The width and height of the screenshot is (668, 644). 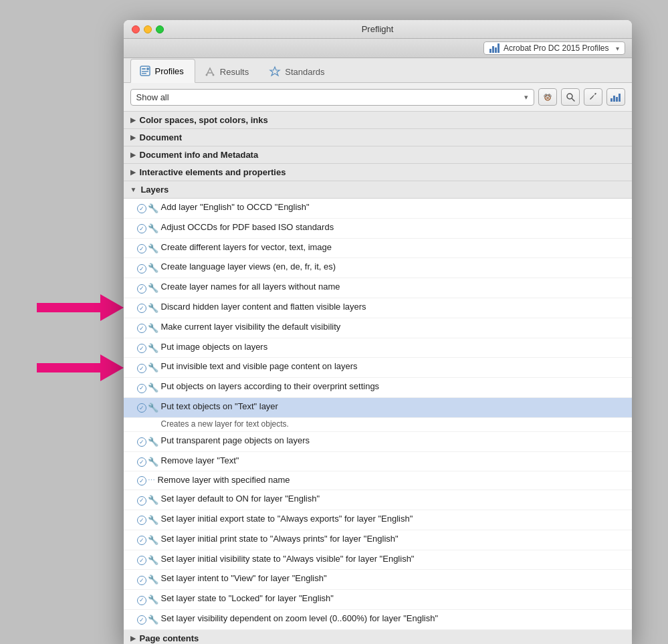 What do you see at coordinates (393, 207) in the screenshot?
I see `layer-item-label-1: Add layer "English" to OCCD "English"` at bounding box center [393, 207].